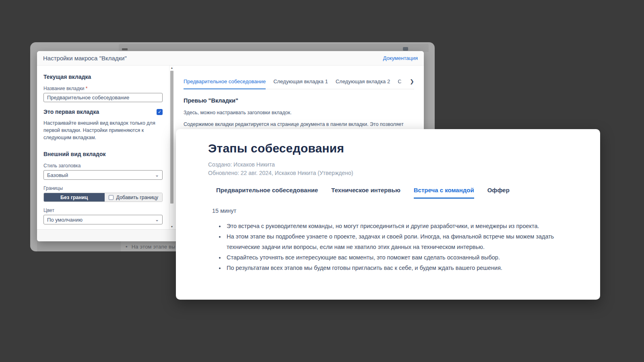  What do you see at coordinates (103, 147) in the screenshot?
I see `settings-form: Текущая вкладка Название вкладки * Это п…` at bounding box center [103, 147].